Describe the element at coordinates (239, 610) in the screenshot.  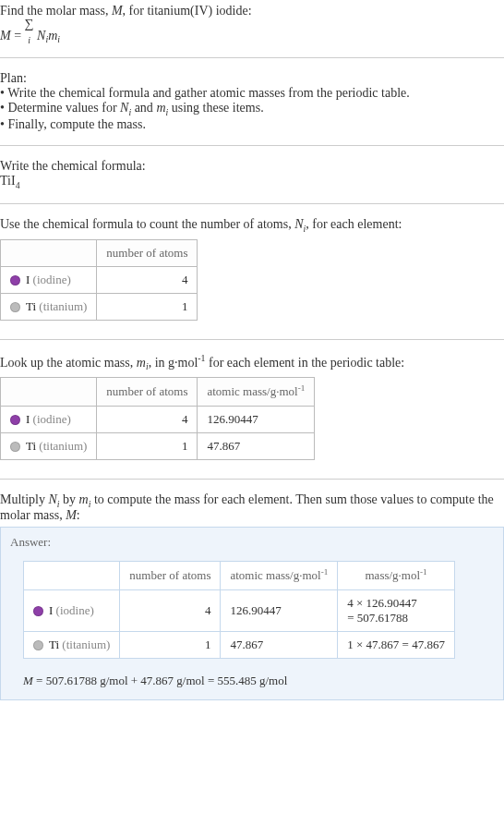
I see `answer-table: number of atoms atomic mass/g·mol-1 mass…` at that location.